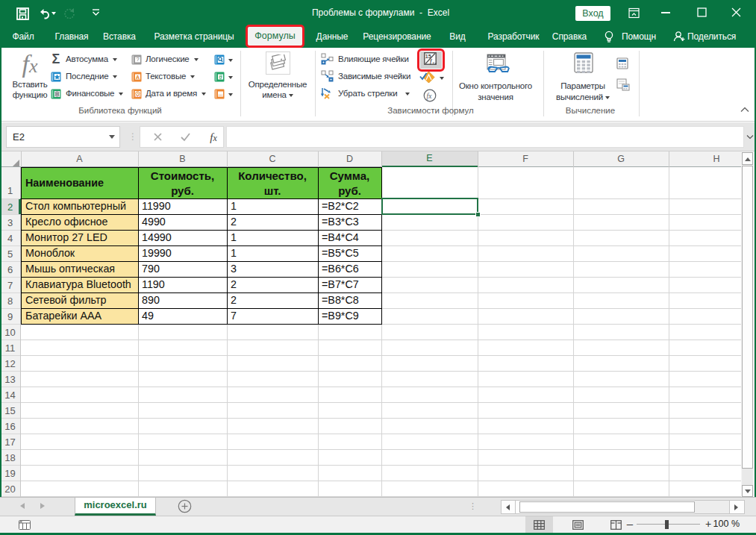 The image size is (756, 535). I want to click on svg-text: A, so click(138, 78).